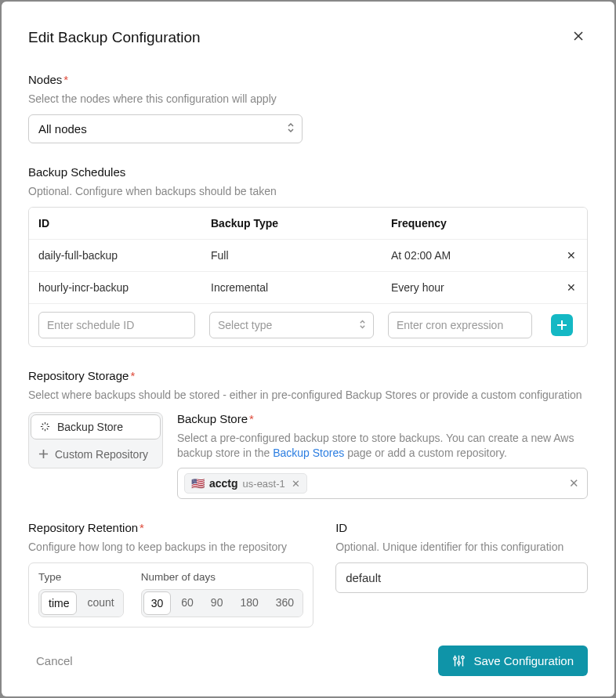 The image size is (616, 698). Describe the element at coordinates (117, 325) in the screenshot. I see `schedule-id-input` at that location.